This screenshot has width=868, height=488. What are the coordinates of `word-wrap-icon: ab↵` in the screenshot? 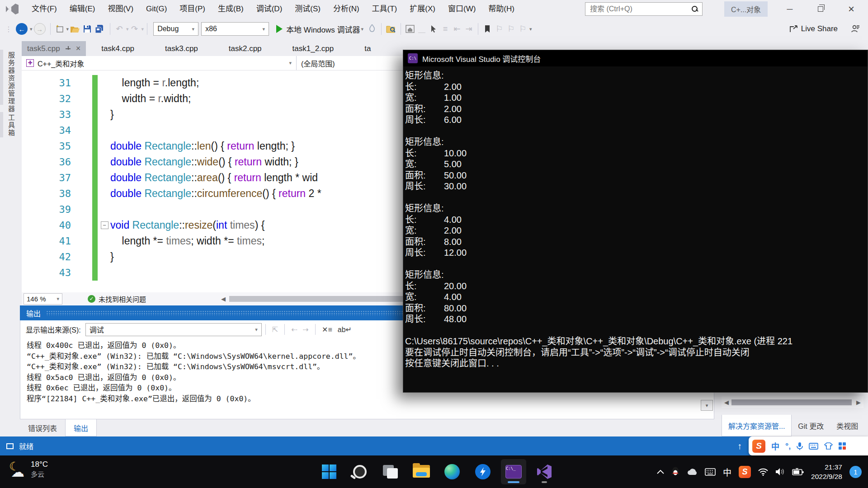 It's located at (344, 330).